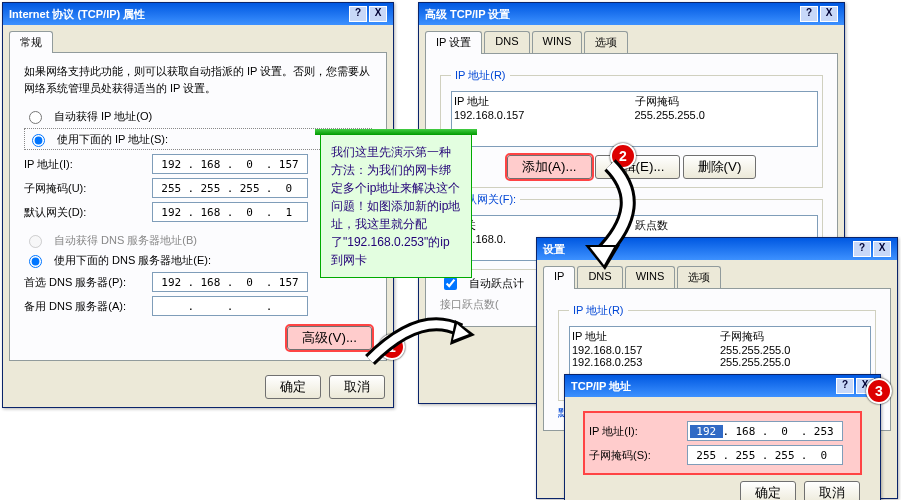 The height and width of the screenshot is (500, 901). I want to click on titlebar: TCP/IP 地址 ?X, so click(722, 386).